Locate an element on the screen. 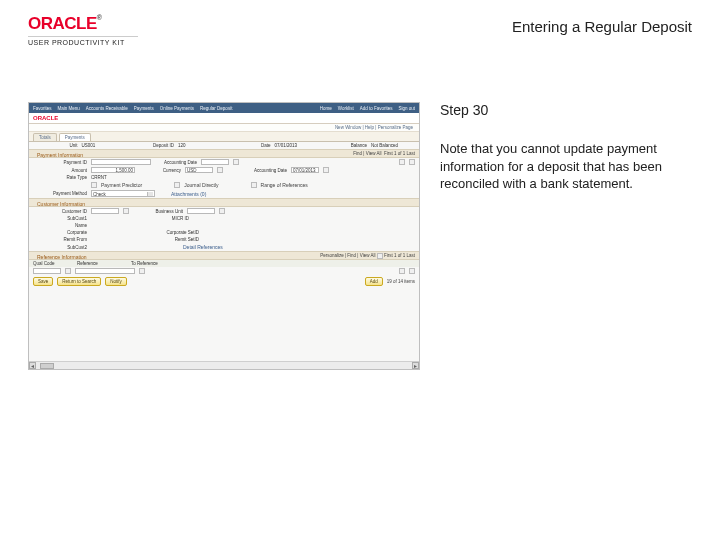 This screenshot has height=540, width=720. customer-info-bar: Customer Information is located at coordinates (224, 202).